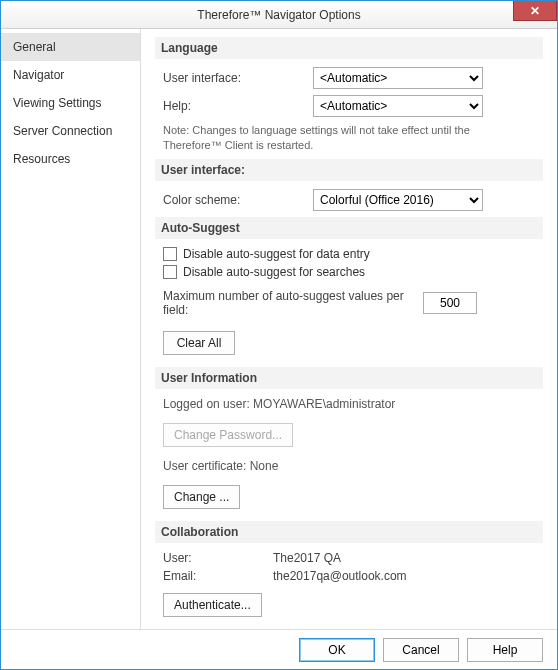  Describe the element at coordinates (202, 497) in the screenshot. I see `change-certificate-button: Change ...` at that location.